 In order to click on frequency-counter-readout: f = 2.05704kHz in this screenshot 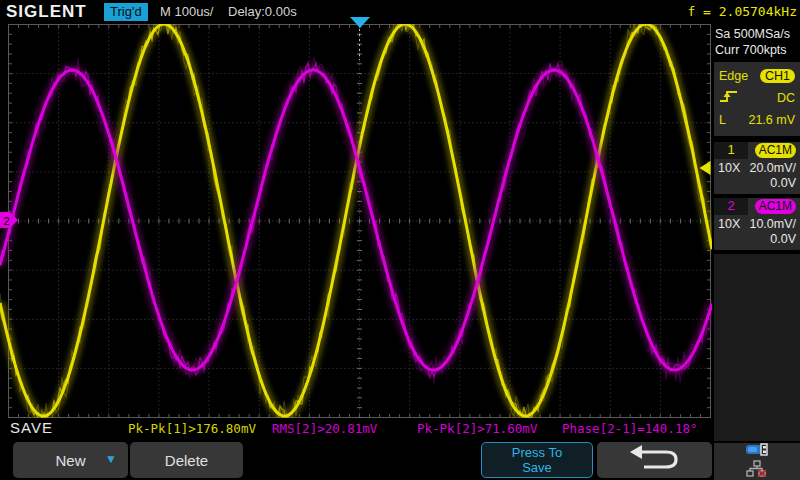, I will do `click(742, 12)`.